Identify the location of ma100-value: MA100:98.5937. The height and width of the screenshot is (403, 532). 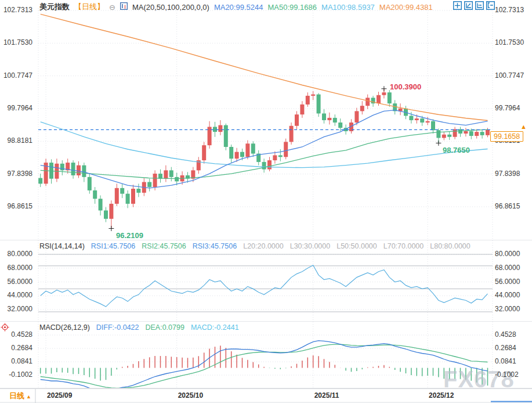
(348, 7).